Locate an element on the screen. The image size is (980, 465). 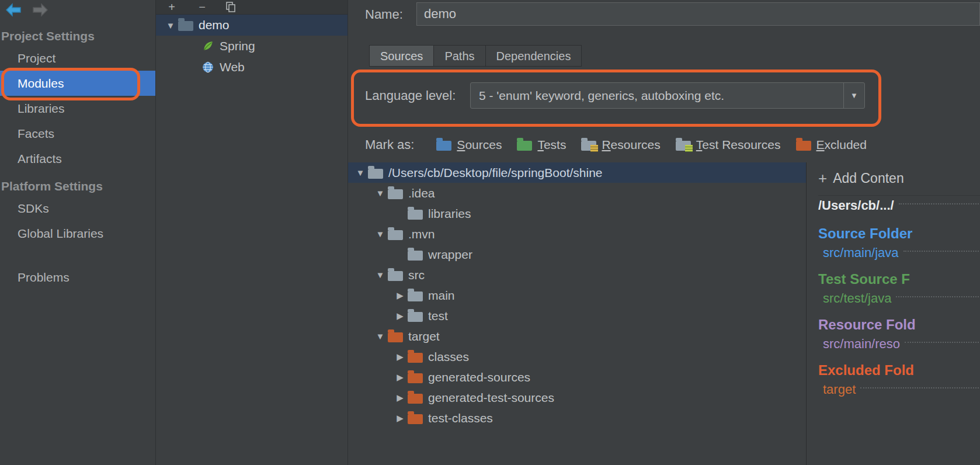
mark-as-tests: Tests is located at coordinates (541, 145).